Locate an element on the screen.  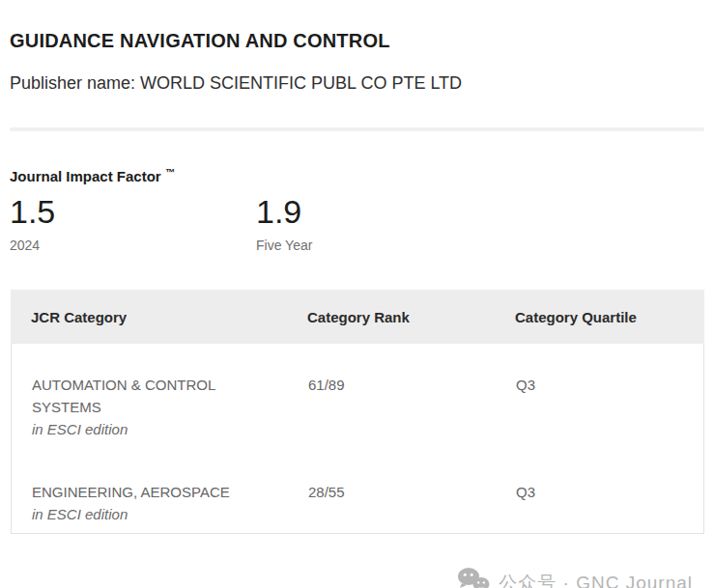
watermark-text: 公众号 · GNC Journal is located at coordinates (595, 579).